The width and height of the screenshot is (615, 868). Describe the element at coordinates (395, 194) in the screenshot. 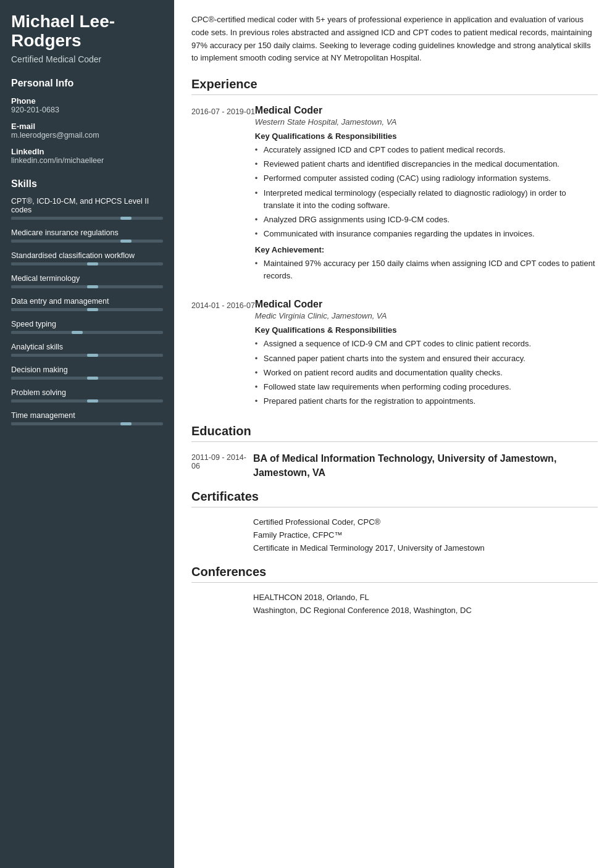

I see `experience-block: 2016-07 - 2019-01 Medical Coder Western …` at that location.